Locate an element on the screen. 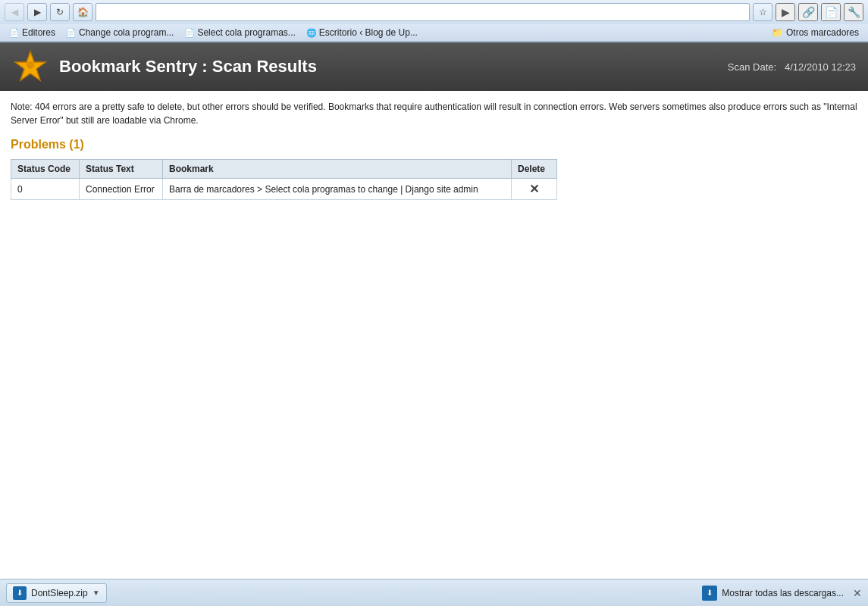 The height and width of the screenshot is (606, 868). globe-icon: 🌐 is located at coordinates (312, 33).